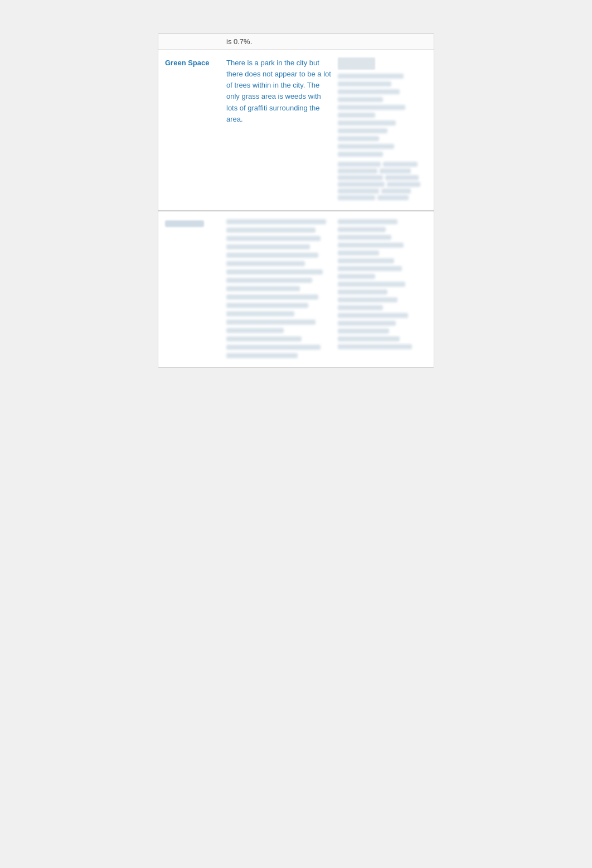 The image size is (592, 868). I want to click on dl-2a, so click(358, 171).